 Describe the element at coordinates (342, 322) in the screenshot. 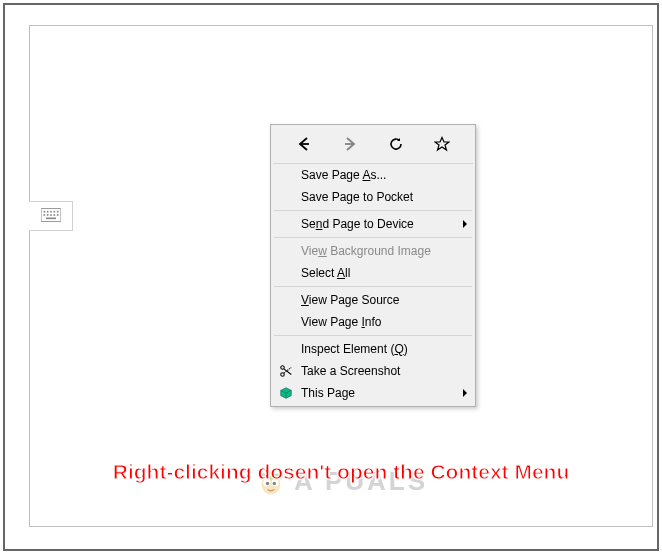

I see `menu-label: View Page Info` at that location.